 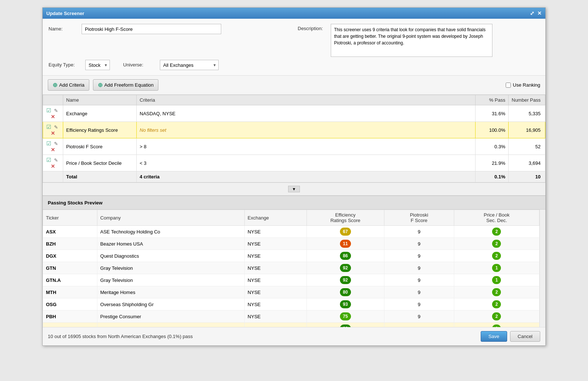 I want to click on efficiency-badge-DGX: 86, so click(x=345, y=256).